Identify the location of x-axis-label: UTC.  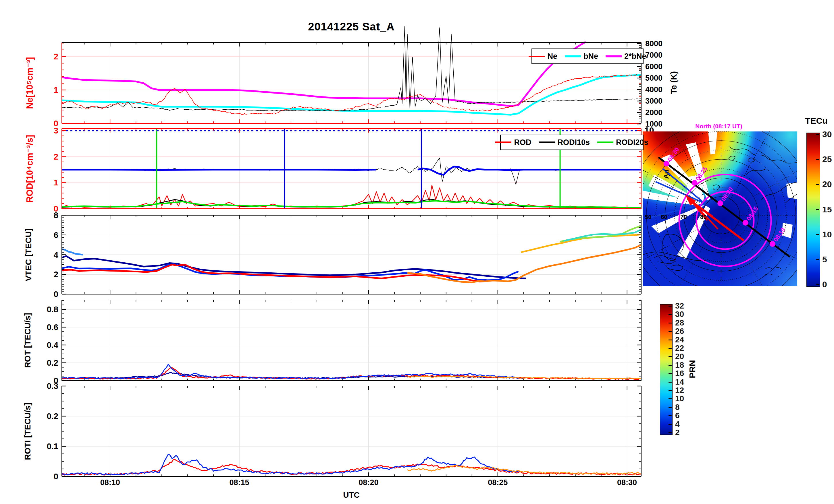
(351, 495).